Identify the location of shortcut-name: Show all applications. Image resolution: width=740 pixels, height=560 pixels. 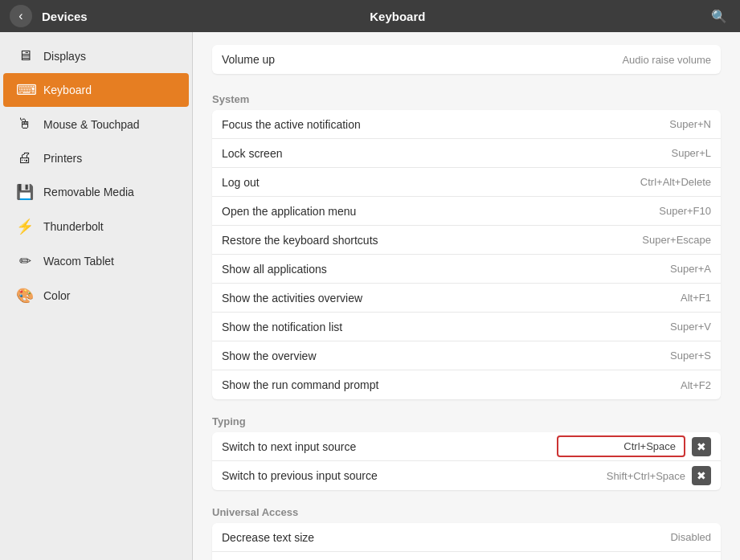
(402, 269).